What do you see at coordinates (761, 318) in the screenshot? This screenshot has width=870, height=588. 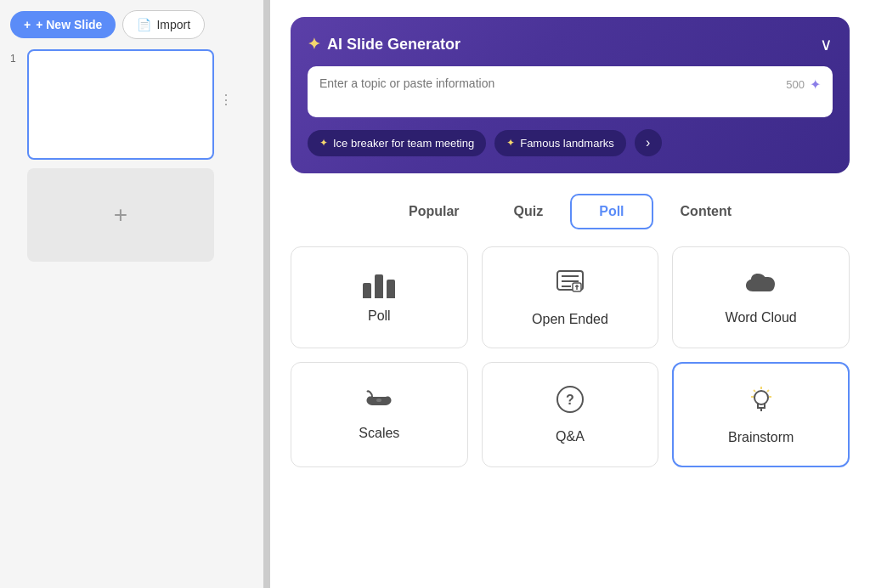 I see `word-cloud-label: Word Cloud` at bounding box center [761, 318].